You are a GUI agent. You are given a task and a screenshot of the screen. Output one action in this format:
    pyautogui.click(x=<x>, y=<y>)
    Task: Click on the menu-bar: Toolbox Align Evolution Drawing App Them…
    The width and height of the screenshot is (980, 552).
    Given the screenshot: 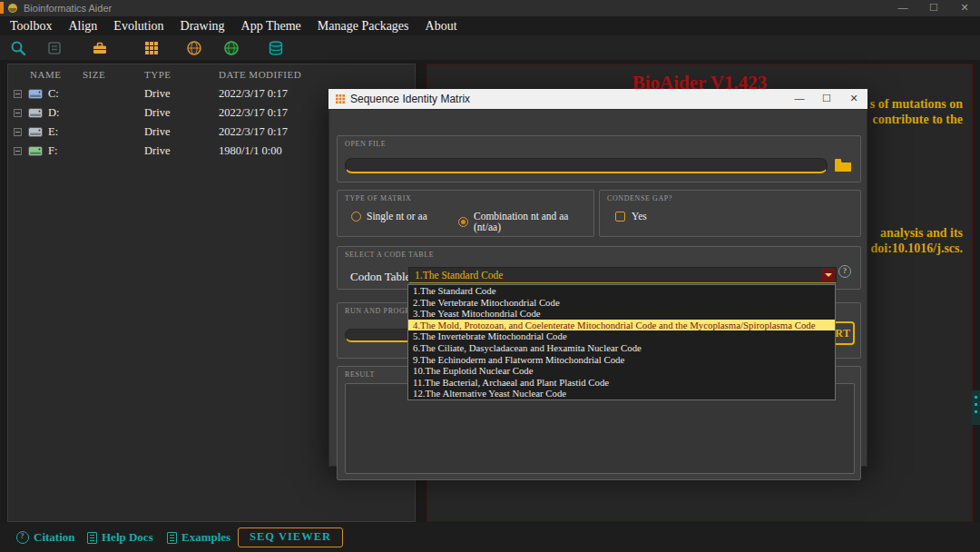 What is the action you would take?
    pyautogui.click(x=490, y=25)
    